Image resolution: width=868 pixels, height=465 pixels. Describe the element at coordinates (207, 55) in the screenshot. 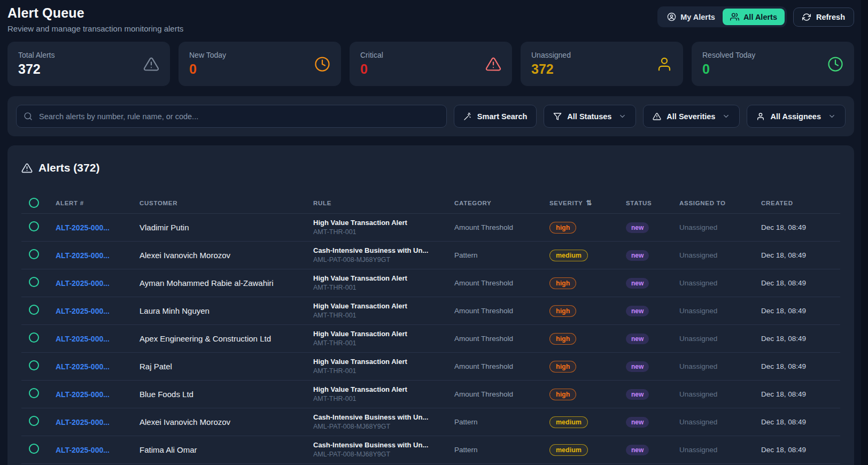

I see `stat-label: New Today` at that location.